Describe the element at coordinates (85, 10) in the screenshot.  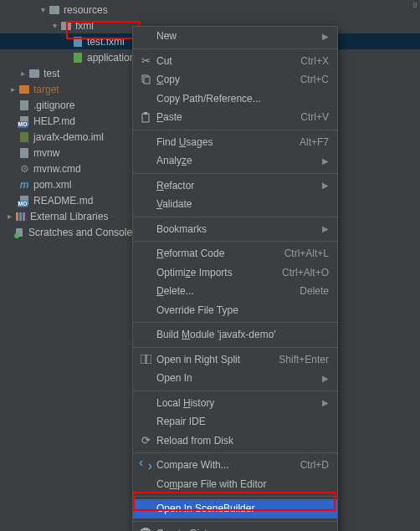
I see `tree-label: resources` at that location.